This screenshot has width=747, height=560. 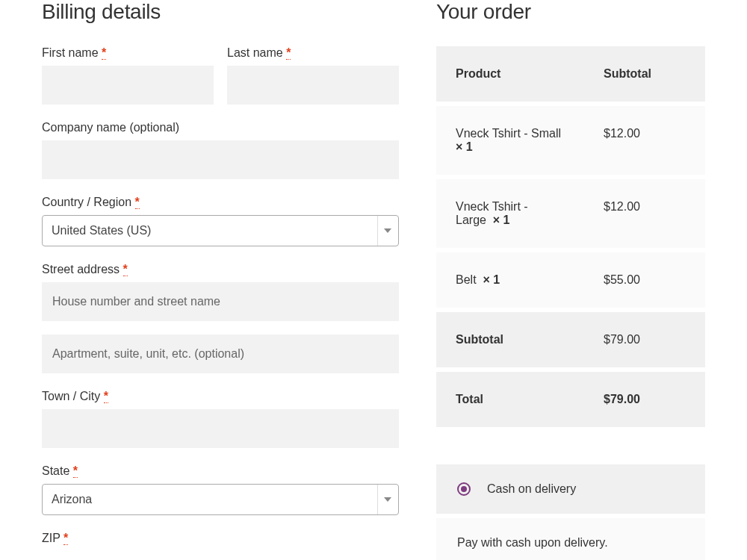 What do you see at coordinates (220, 302) in the screenshot?
I see `street-address-1-input` at bounding box center [220, 302].